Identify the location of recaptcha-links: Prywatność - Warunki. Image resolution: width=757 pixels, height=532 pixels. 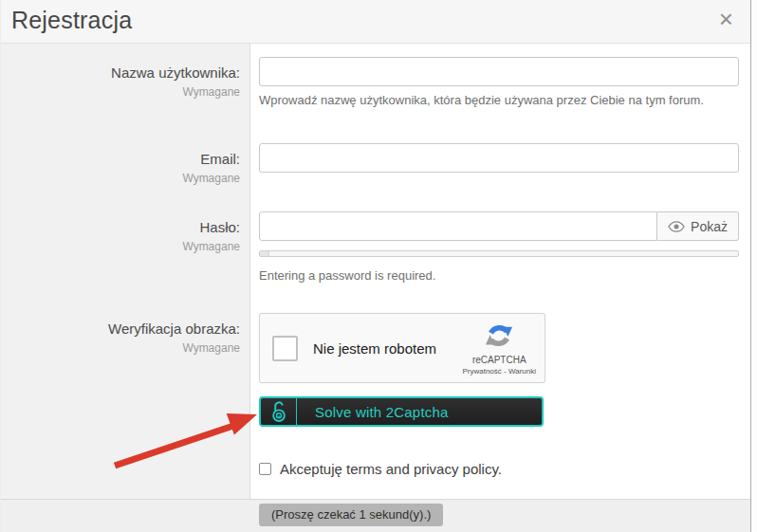
(499, 372).